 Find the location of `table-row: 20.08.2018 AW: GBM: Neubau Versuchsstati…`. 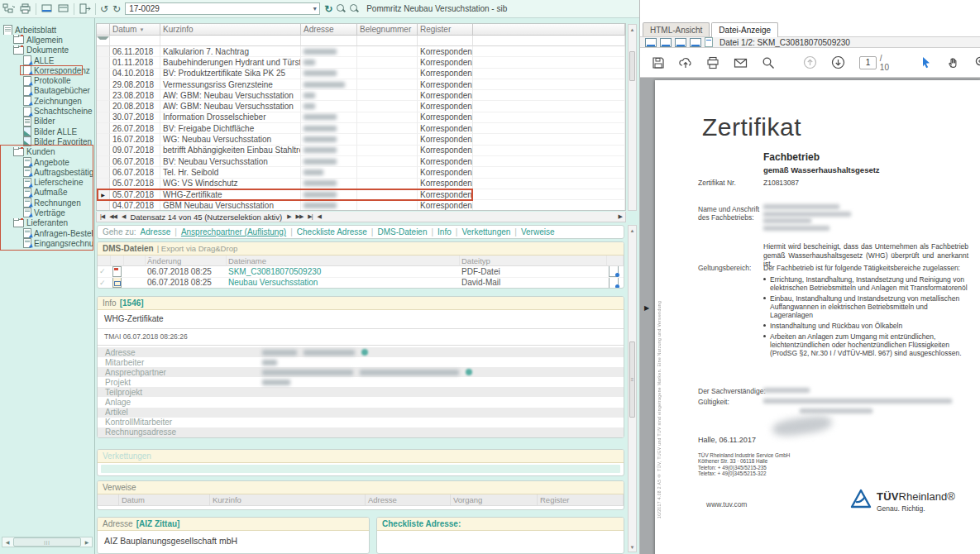

table-row: 20.08.2018 AW: GBM: Neubau Versuchsstati… is located at coordinates (361, 106).